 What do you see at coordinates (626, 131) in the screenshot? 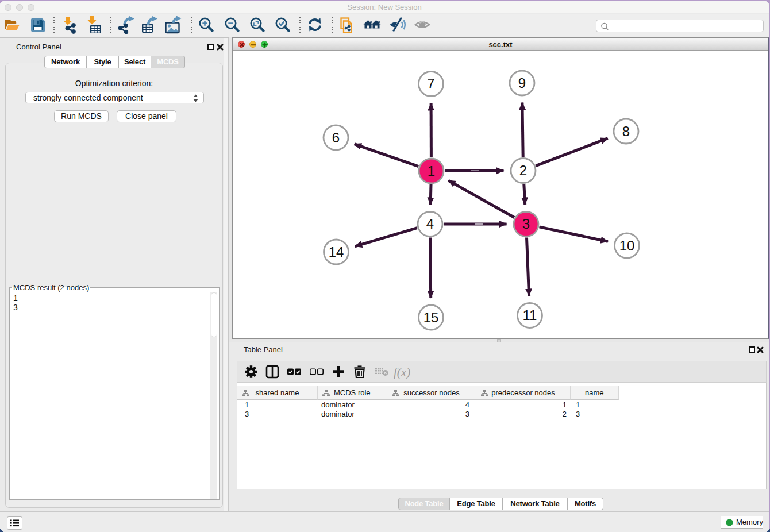
I see `svg-text: 8` at bounding box center [626, 131].